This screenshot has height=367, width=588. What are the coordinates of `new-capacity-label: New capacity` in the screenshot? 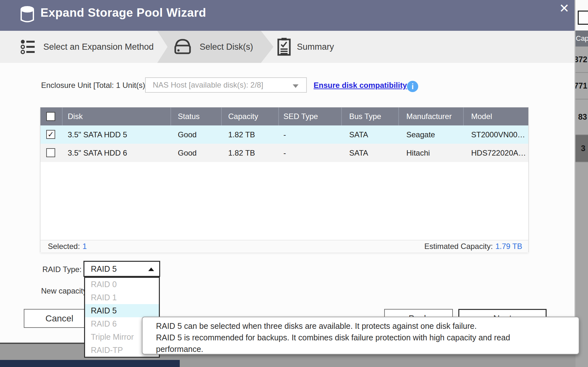 It's located at (64, 291).